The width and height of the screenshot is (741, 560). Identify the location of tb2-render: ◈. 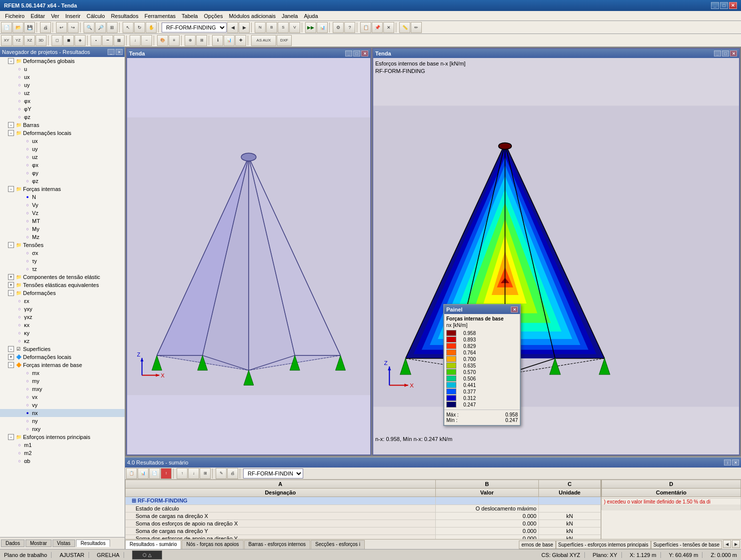
(80, 40).